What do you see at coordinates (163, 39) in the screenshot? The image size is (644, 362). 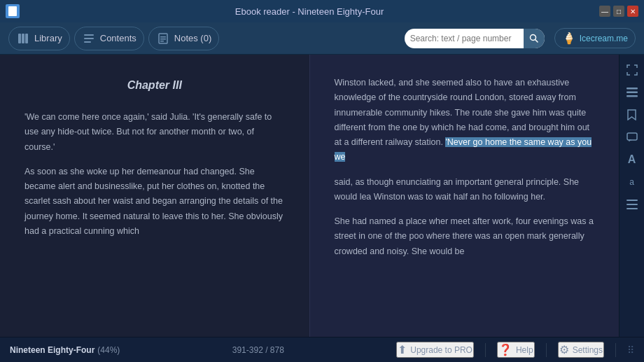 I see `notes-icon` at bounding box center [163, 39].